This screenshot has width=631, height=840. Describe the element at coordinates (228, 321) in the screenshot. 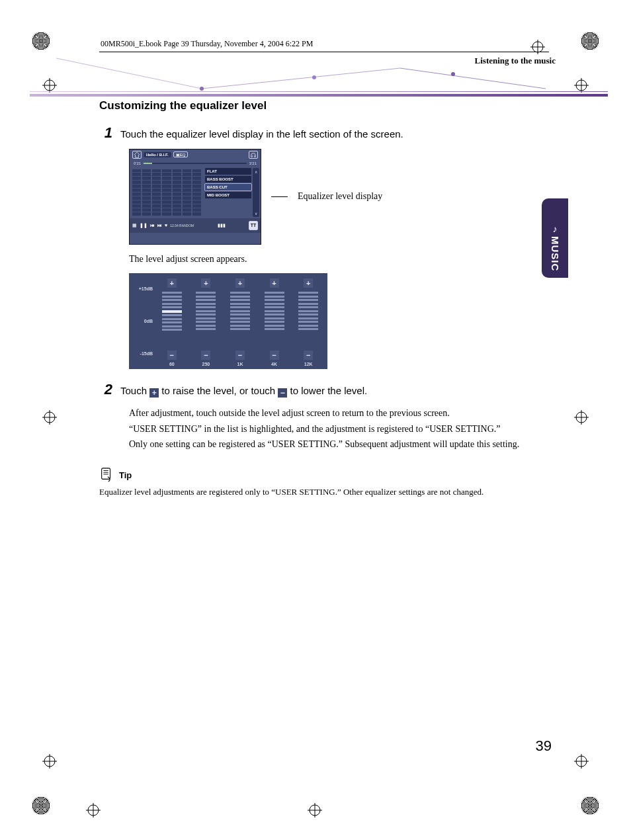

I see `level-adjust-screenshot: +15dB 0dB -15dB + − 60 + − 250 + − 1K + …` at that location.